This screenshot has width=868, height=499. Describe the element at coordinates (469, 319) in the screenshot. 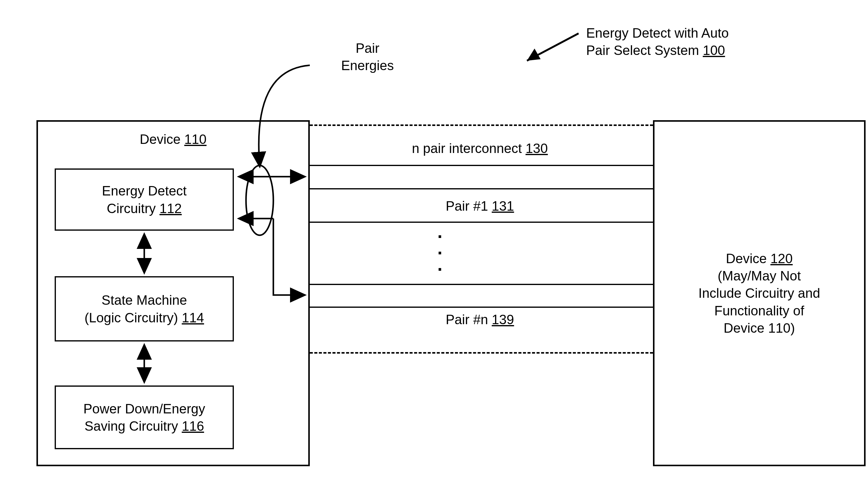

I see `pairn-prefix: Pair #n` at that location.